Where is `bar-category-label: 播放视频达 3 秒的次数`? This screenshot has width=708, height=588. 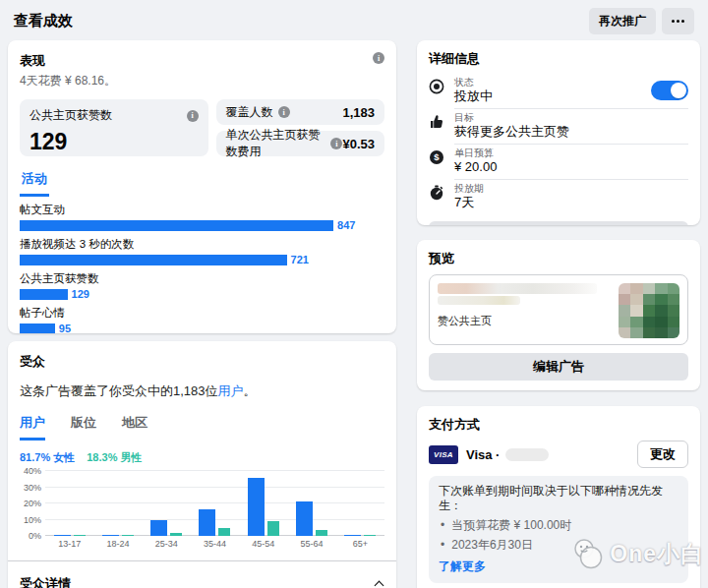 bar-category-label: 播放视频达 3 秒的次数 is located at coordinates (203, 244).